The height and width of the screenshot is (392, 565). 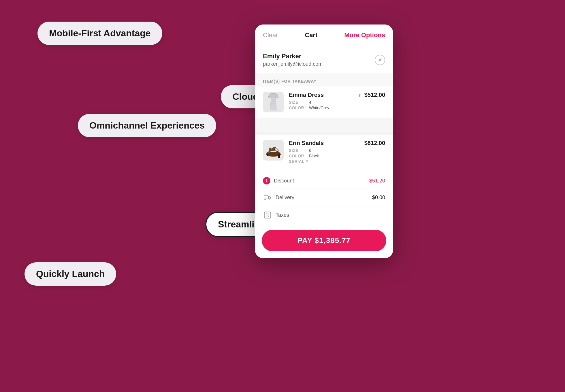 What do you see at coordinates (324, 60) in the screenshot?
I see `customer-section: Emily Parker parker_emily@icloud.com ✕` at bounding box center [324, 60].